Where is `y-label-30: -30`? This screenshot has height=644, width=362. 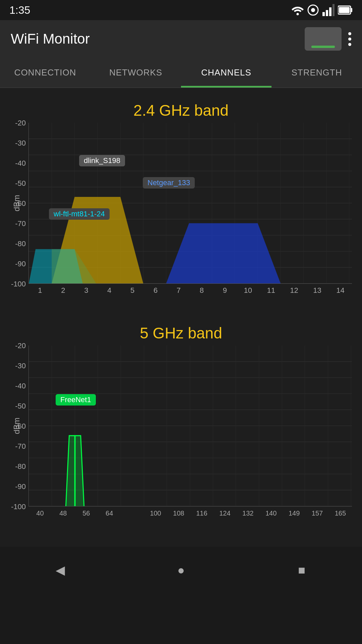
y-label-30: -30 is located at coordinates (20, 143).